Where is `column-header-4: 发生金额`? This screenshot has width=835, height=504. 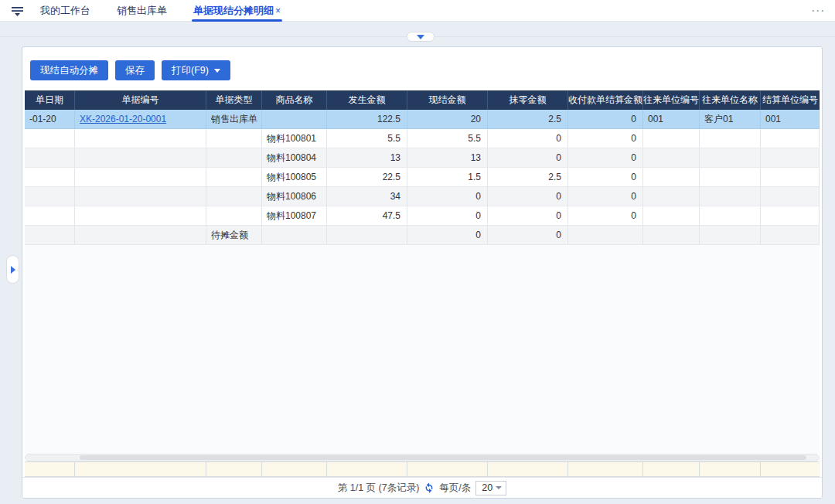
column-header-4: 发生金额 is located at coordinates (367, 100).